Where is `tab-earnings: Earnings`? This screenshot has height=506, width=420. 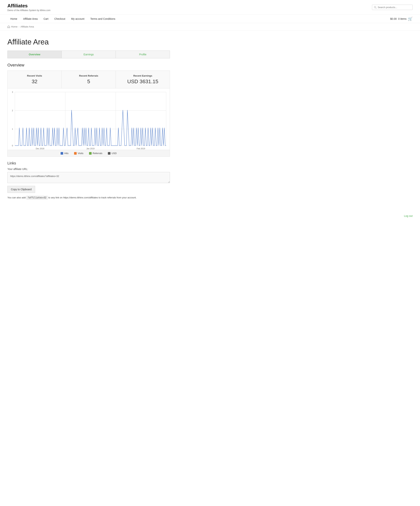
tab-earnings: Earnings is located at coordinates (89, 54).